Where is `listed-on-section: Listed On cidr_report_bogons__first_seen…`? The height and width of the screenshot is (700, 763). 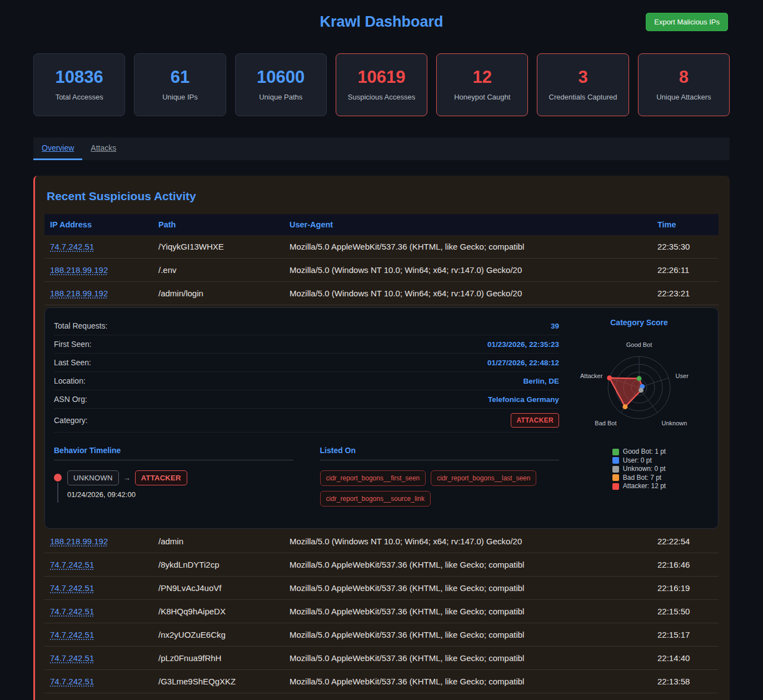
listed-on-section: Listed On cidr_report_bogons__first_seen… is located at coordinates (440, 476).